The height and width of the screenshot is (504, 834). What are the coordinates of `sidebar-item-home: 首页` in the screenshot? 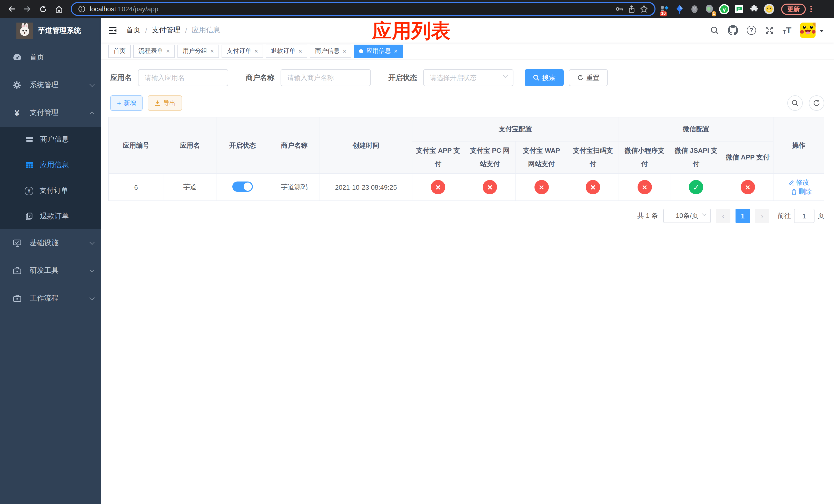 It's located at (51, 58).